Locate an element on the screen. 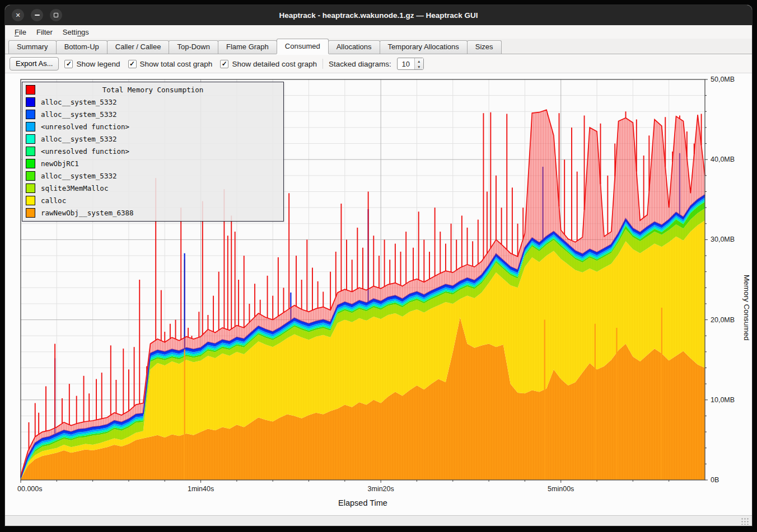 The image size is (757, 532). x-tick-label: 3min20s is located at coordinates (381, 489).